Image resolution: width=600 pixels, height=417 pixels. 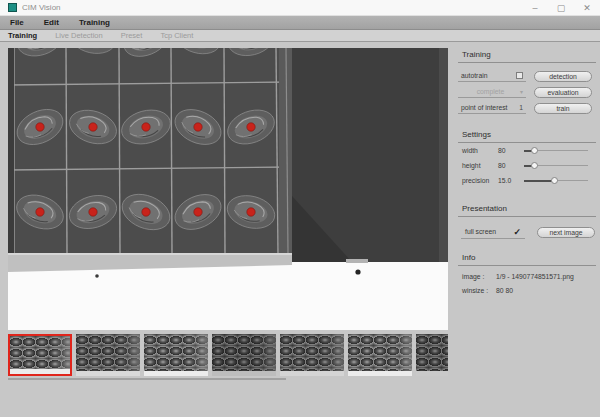 I want to click on precision-setting-row: precision 15.0, so click(x=527, y=180).